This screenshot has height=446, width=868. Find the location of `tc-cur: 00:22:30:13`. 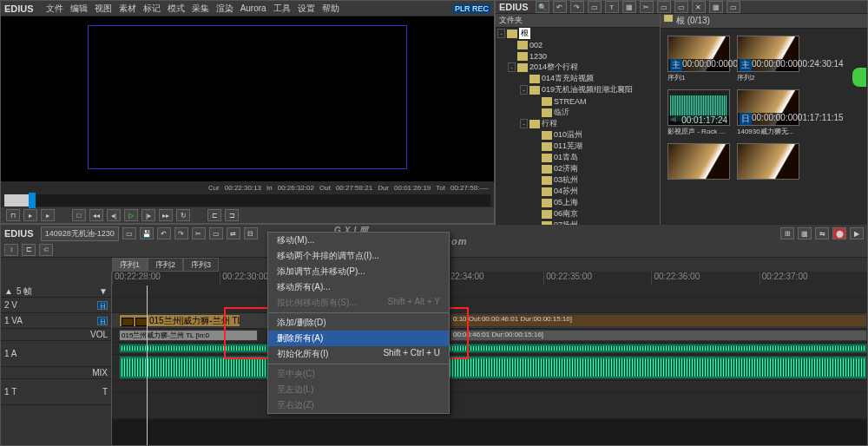

tc-cur: 00:22:30:13 is located at coordinates (243, 187).